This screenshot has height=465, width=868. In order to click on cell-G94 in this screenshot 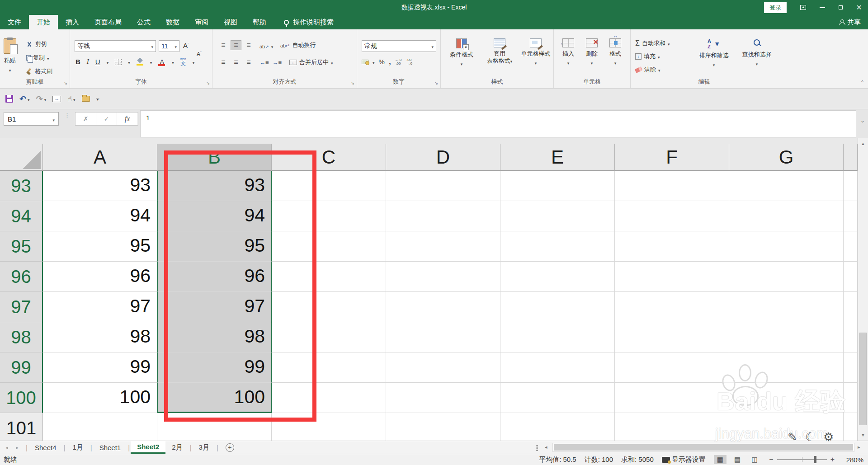, I will do `click(787, 216)`.